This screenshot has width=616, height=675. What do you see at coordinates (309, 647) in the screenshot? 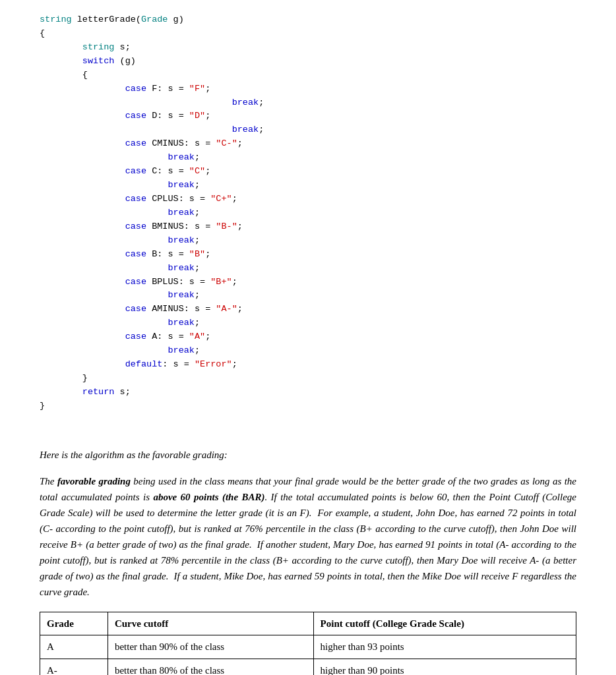
I see `table-row: A better than 90% of the class higher th…` at bounding box center [309, 647].